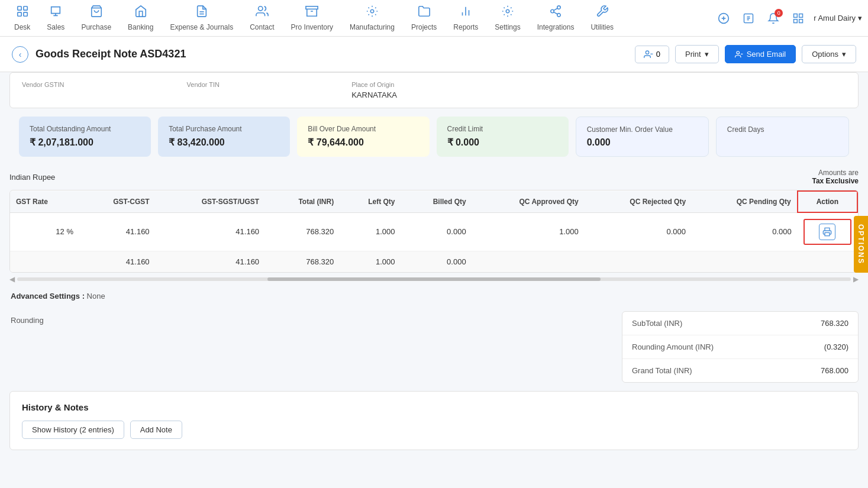 Image resolution: width=868 pixels, height=488 pixels. What do you see at coordinates (724, 18) in the screenshot?
I see `add-button` at bounding box center [724, 18].